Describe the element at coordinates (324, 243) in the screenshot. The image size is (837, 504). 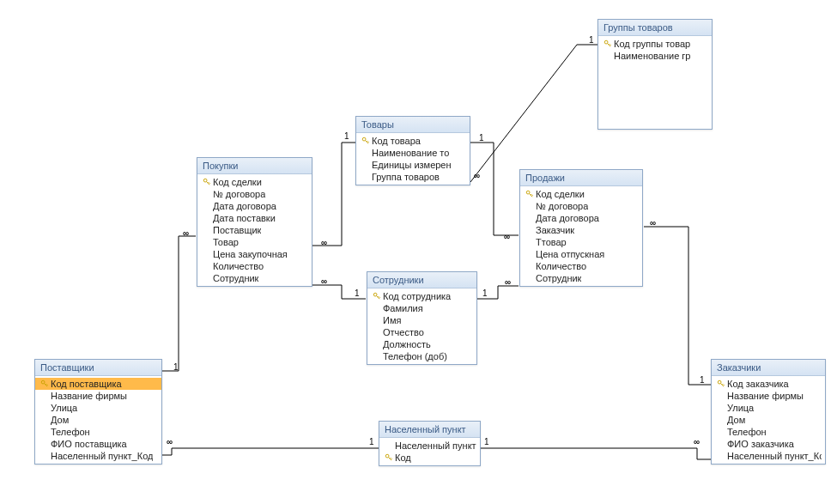
I see `card-pokupki-many-tovar: ∞` at that location.